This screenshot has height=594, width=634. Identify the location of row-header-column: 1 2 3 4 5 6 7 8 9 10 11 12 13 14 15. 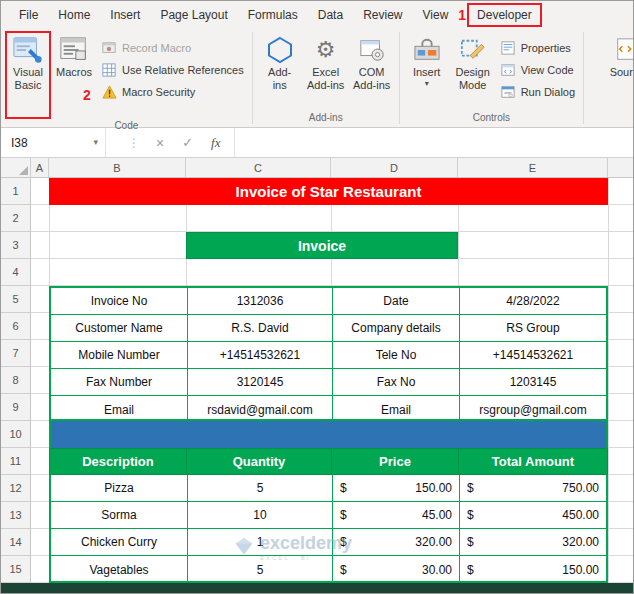
(16, 380).